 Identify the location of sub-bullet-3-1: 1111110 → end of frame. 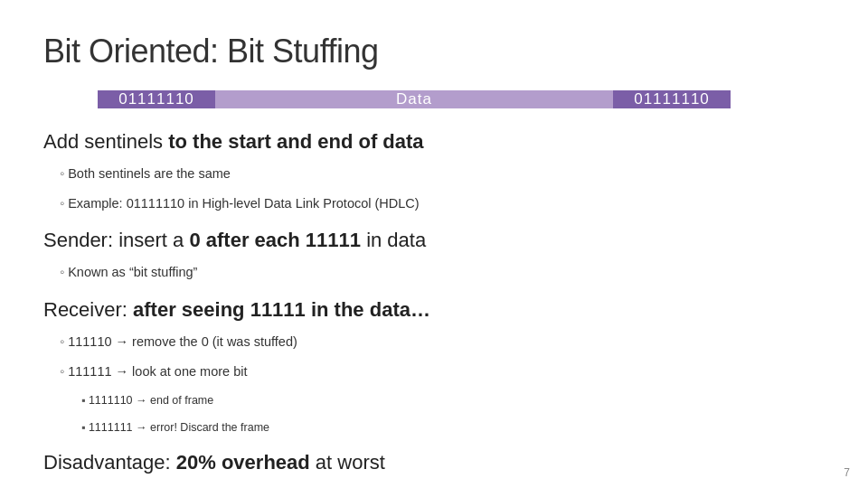
(453, 400).